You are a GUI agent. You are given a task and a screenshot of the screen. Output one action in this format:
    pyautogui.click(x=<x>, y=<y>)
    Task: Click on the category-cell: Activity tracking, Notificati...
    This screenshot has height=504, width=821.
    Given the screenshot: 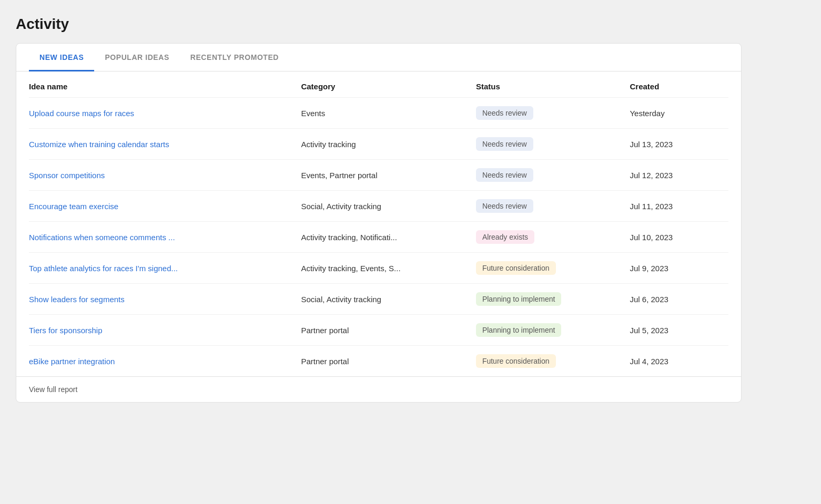 What is the action you would take?
    pyautogui.click(x=382, y=238)
    